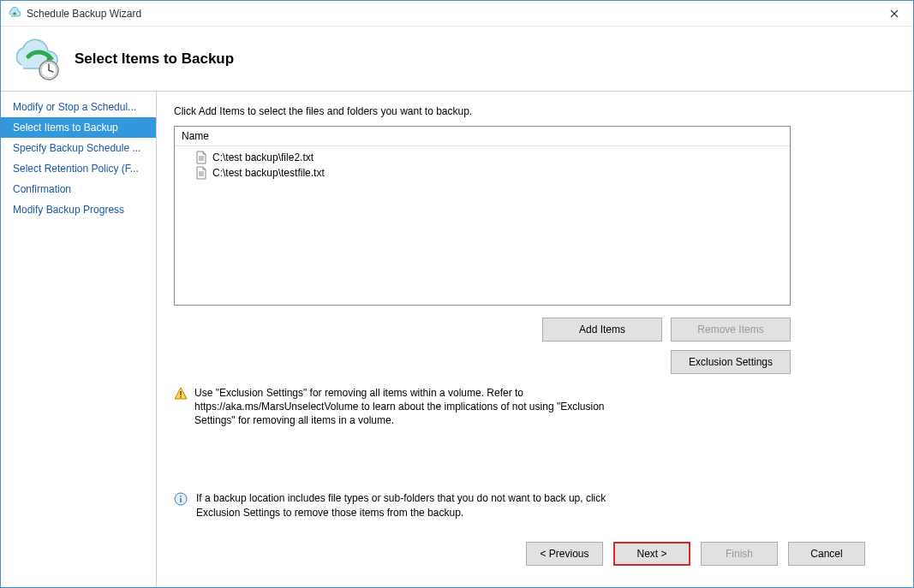 The image size is (914, 588). What do you see at coordinates (79, 128) in the screenshot?
I see `step-select-items: Select Items to Backup` at bounding box center [79, 128].